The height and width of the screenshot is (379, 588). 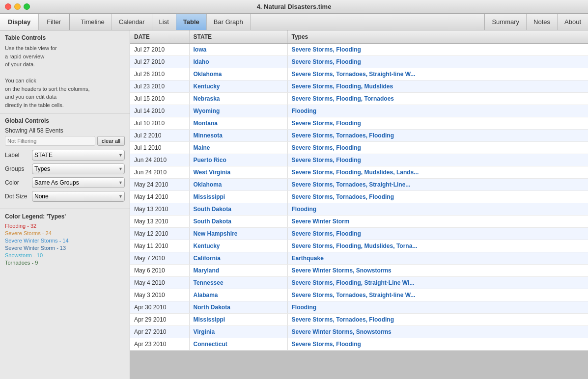 I want to click on tab-calendar: Calendar, so click(x=132, y=22).